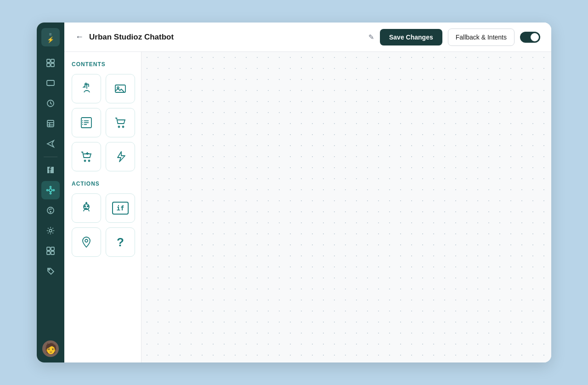 This screenshot has width=588, height=385. Describe the element at coordinates (86, 242) in the screenshot. I see `action-item-location` at that location.